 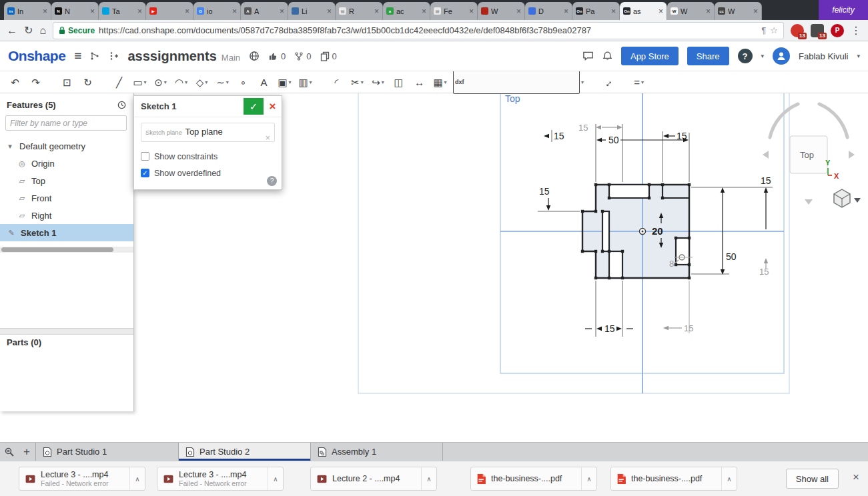 What do you see at coordinates (67, 146) in the screenshot?
I see `tree-item-default-geometry: ▾ Default geometry` at bounding box center [67, 146].